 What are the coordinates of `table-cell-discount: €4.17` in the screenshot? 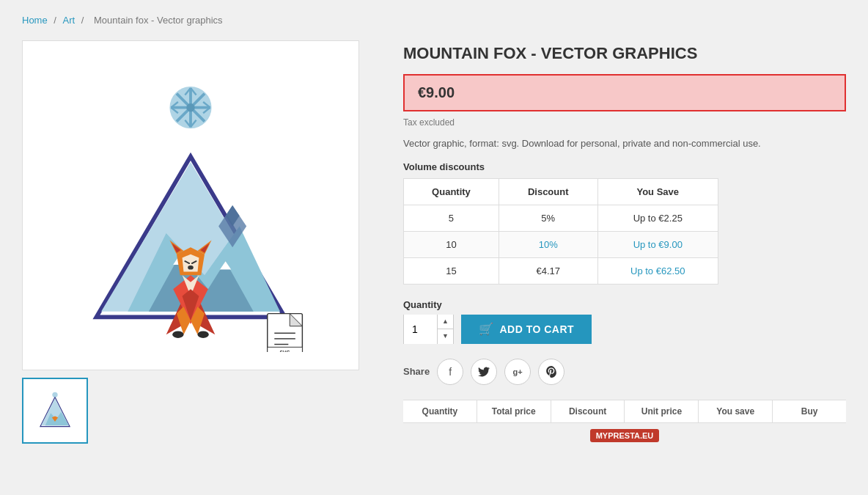 It's located at (548, 271).